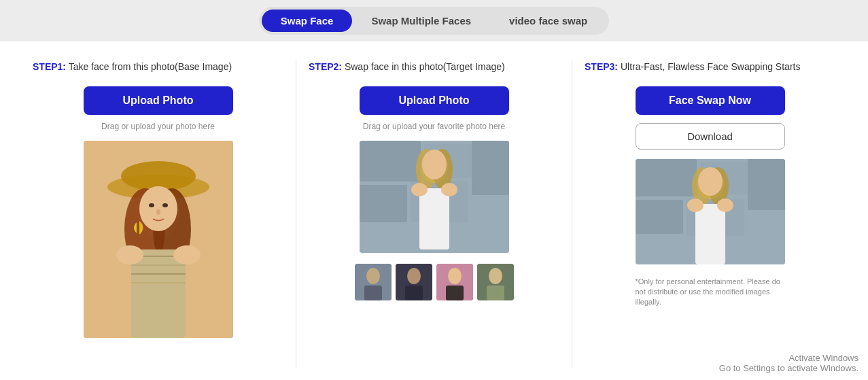 The width and height of the screenshot is (868, 380). What do you see at coordinates (710, 292) in the screenshot?
I see `disclaimer-text: *Only for personal entertainment. Please…` at bounding box center [710, 292].